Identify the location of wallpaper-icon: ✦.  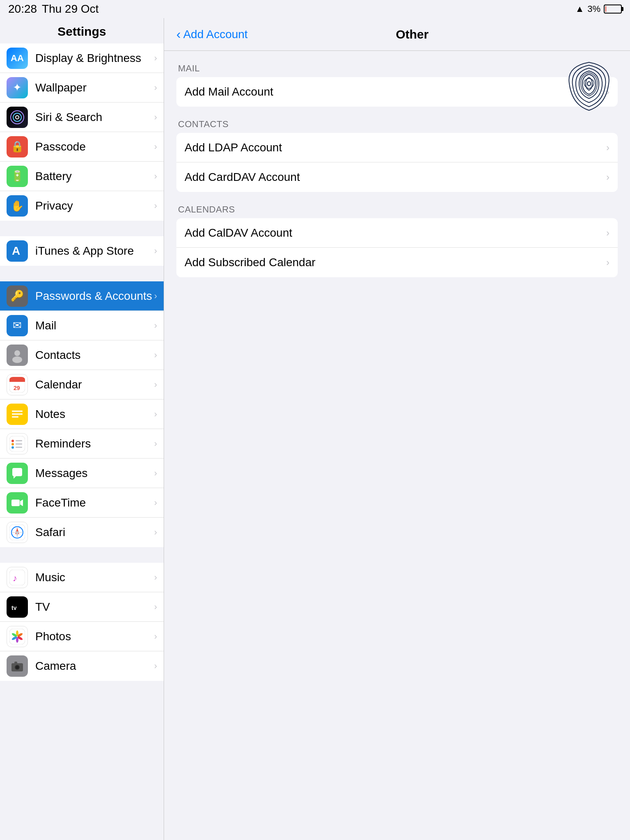
(17, 88).